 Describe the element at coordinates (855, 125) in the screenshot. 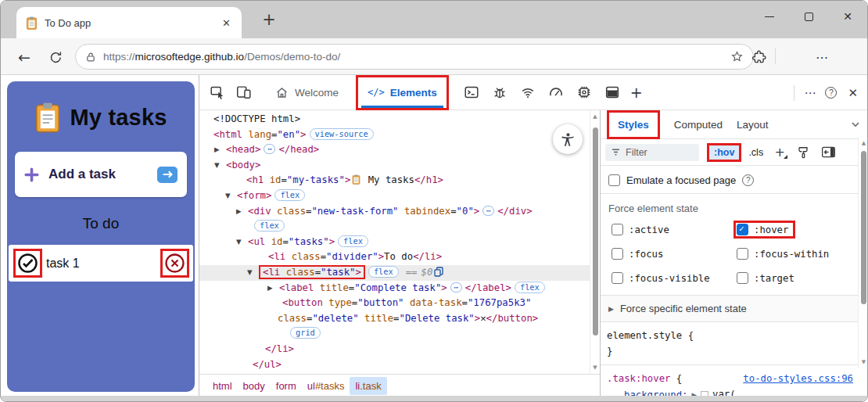

I see `chevron-down-icon` at that location.